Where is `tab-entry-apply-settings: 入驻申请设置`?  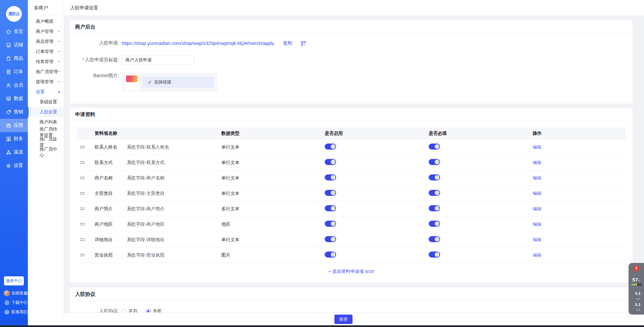 tab-entry-apply-settings: 入驻申请设置 is located at coordinates (84, 8).